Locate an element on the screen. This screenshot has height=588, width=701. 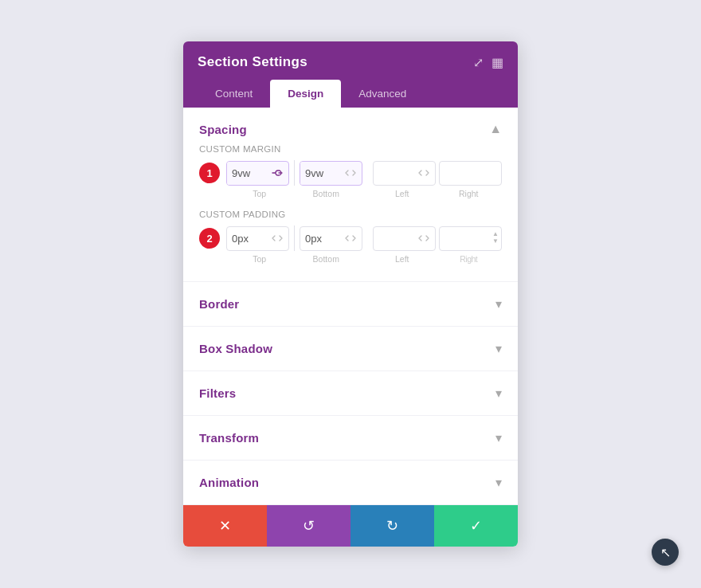
transform-title: Transform is located at coordinates (229, 438).